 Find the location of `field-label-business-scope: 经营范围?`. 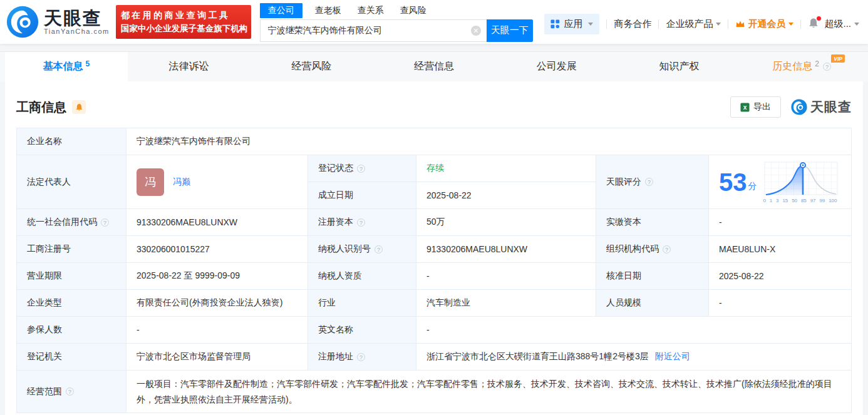

field-label-business-scope: 经营范围? is located at coordinates (71, 392).